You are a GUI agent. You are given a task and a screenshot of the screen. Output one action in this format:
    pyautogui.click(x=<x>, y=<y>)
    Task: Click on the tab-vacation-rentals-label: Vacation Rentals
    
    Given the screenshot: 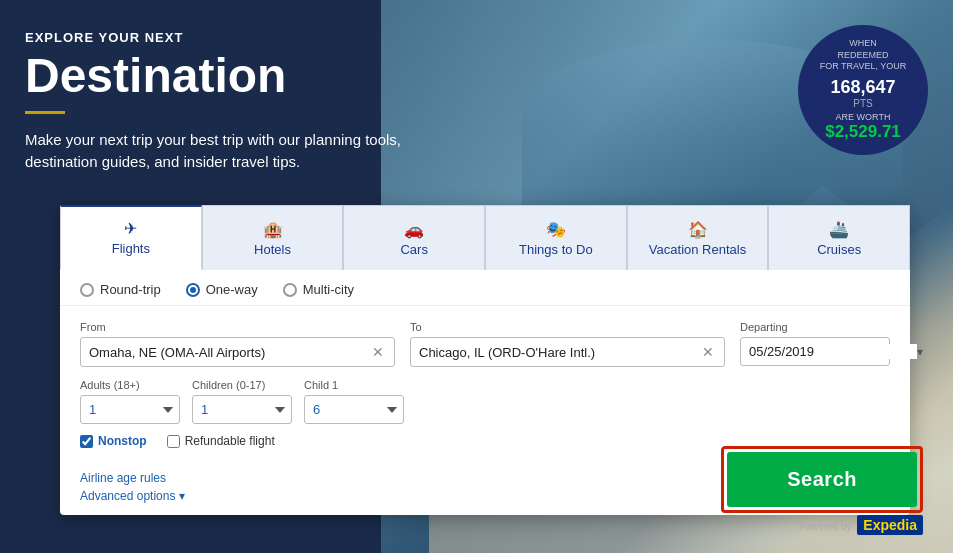 What is the action you would take?
    pyautogui.click(x=698, y=250)
    